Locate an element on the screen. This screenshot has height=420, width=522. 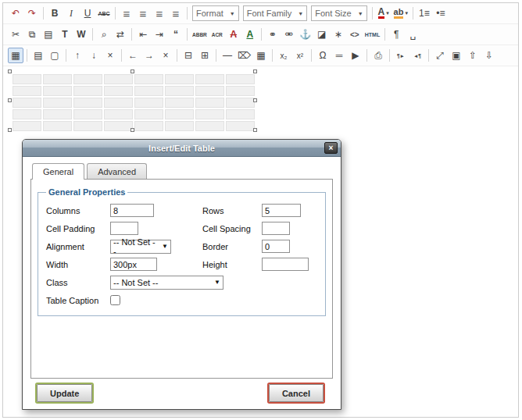
special-character-icon: Ω is located at coordinates (323, 55).